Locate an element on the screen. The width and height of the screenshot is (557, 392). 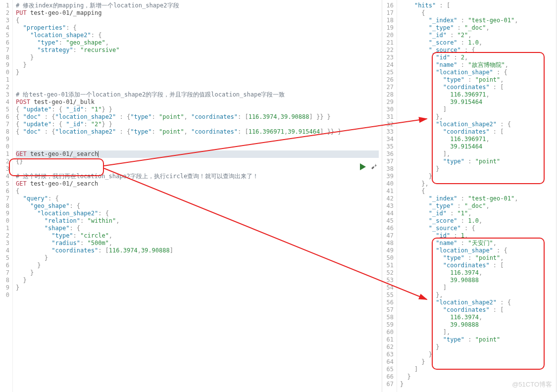
code-line: "relation": "within", is located at coordinates (197, 221).